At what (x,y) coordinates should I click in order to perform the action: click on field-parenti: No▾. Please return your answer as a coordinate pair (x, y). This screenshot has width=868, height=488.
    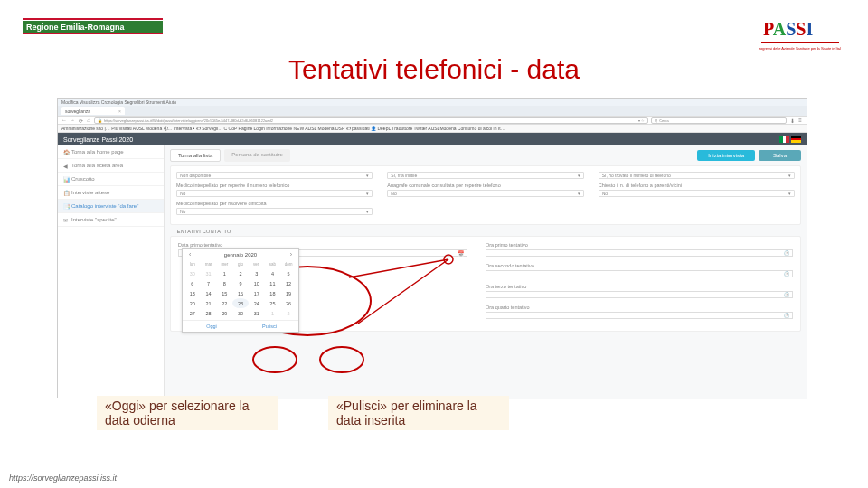
    Looking at the image, I should click on (696, 193).